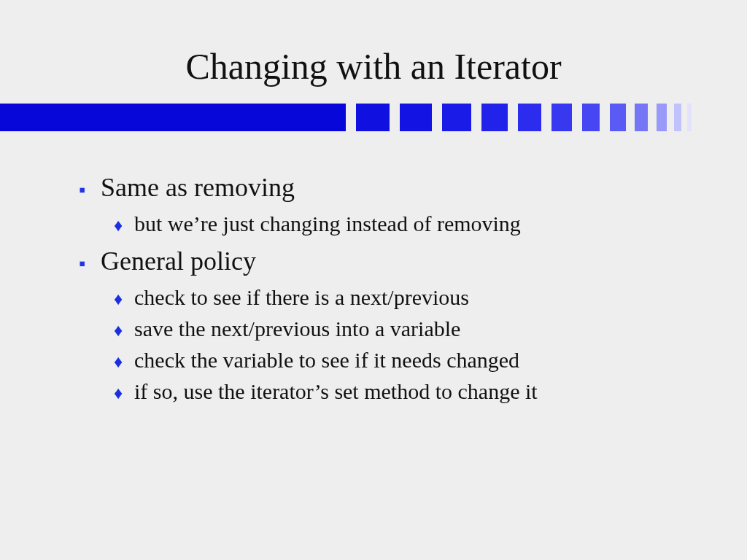  I want to click on bullet-level2: ♦ check the variable to see if it needs …, so click(395, 360).